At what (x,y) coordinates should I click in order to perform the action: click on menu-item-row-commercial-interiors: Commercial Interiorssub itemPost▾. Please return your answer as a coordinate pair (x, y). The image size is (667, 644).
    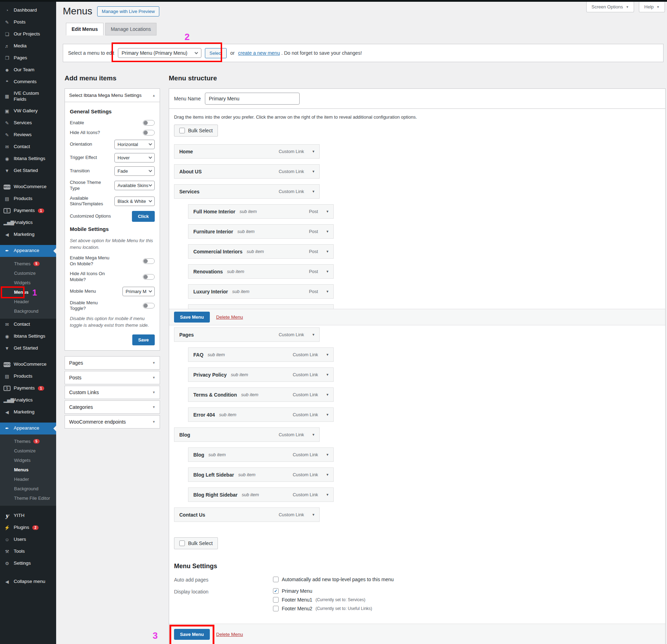
    Looking at the image, I should click on (261, 251).